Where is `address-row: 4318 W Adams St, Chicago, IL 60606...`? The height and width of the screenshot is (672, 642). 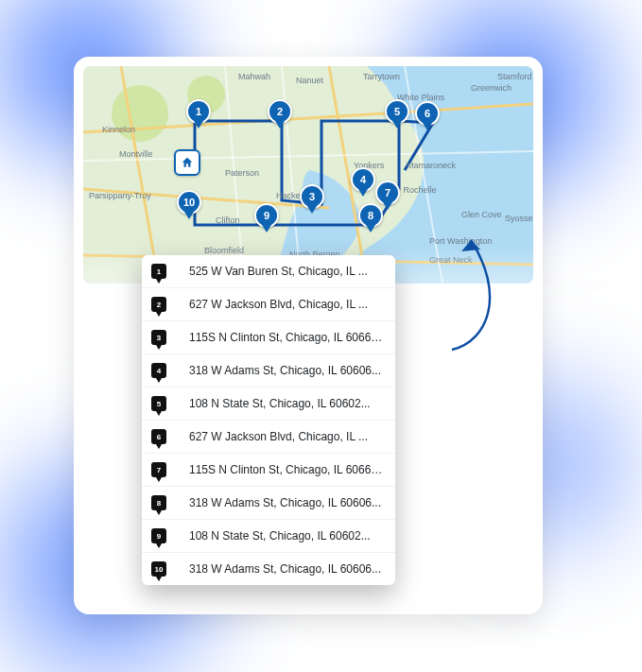
address-row: 4318 W Adams St, Chicago, IL 60606... is located at coordinates (269, 370).